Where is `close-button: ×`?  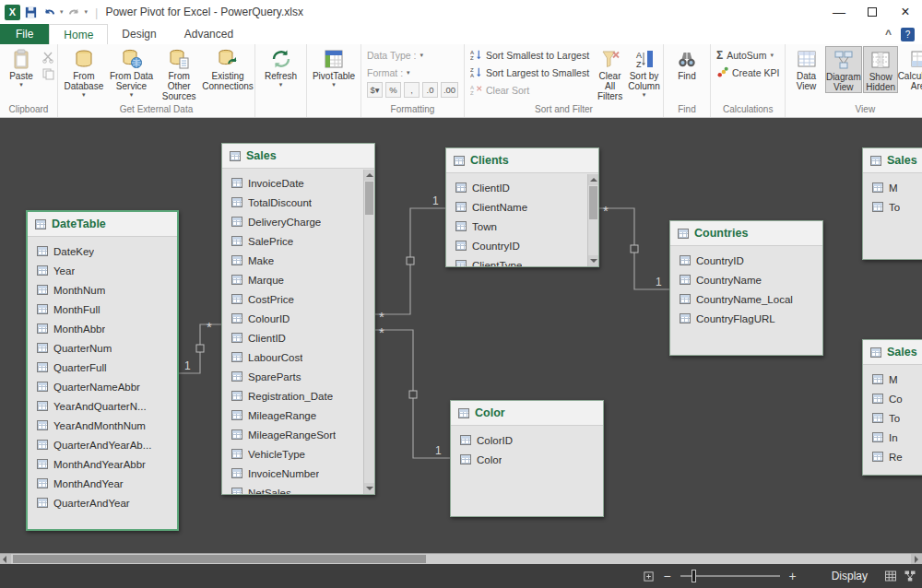
close-button: × is located at coordinates (905, 12).